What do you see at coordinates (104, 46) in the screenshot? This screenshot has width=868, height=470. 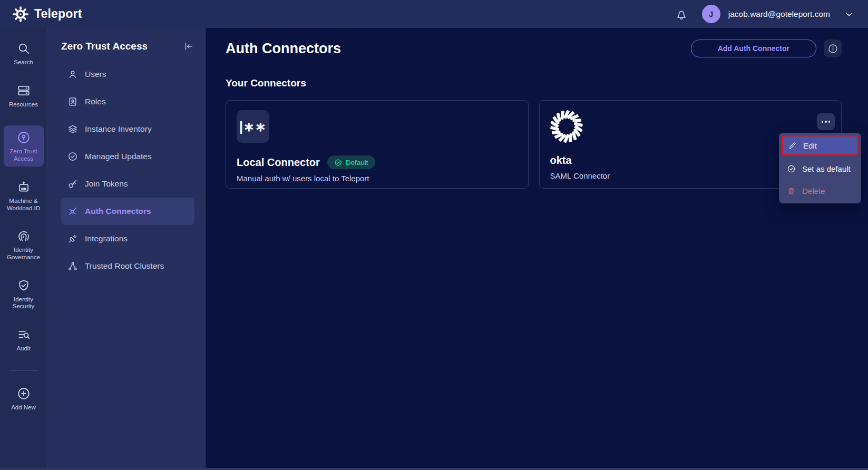 I see `sidenav-title: Zero Trust Access` at bounding box center [104, 46].